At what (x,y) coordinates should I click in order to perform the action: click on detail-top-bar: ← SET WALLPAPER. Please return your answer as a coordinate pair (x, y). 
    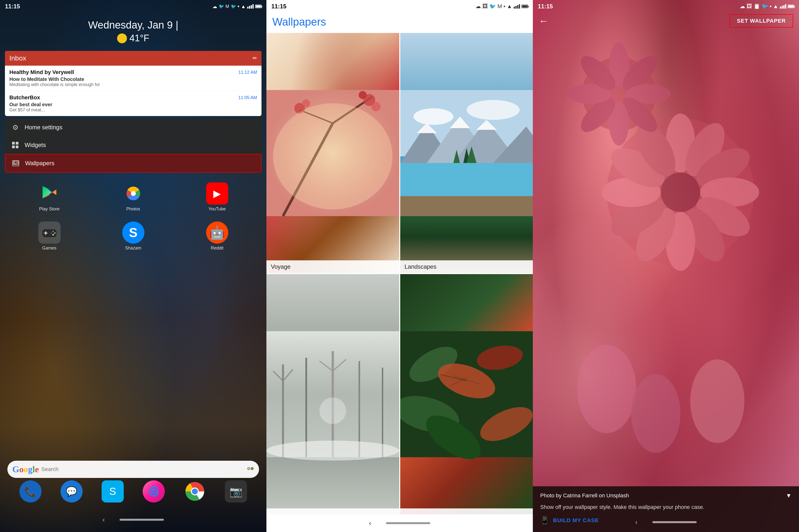
    Looking at the image, I should click on (666, 21).